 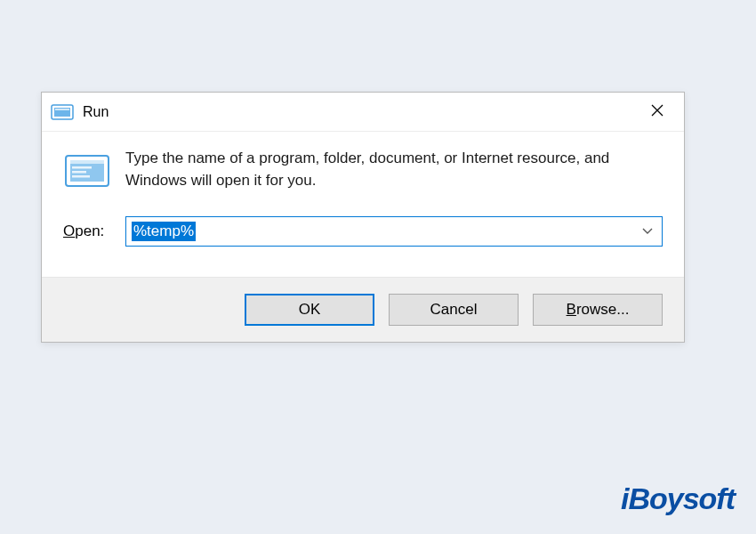 I want to click on open-input-value: %temp%, so click(x=164, y=231).